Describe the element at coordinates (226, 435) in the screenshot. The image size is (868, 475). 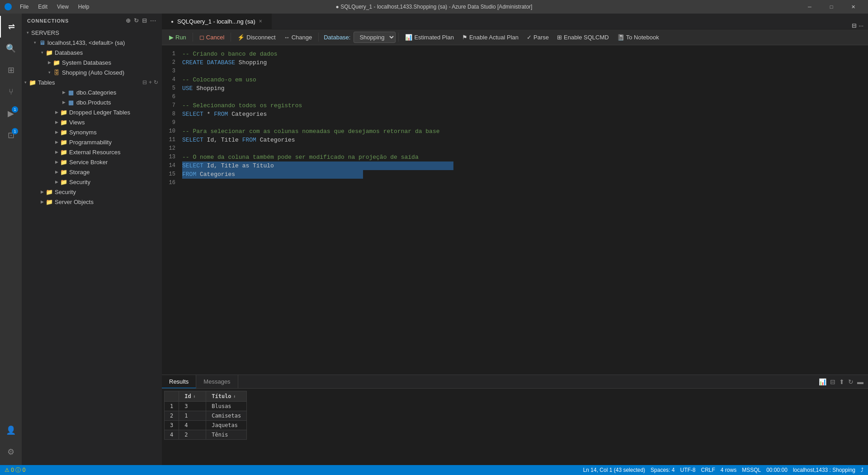
I see `cell-titulo: Tênis` at that location.